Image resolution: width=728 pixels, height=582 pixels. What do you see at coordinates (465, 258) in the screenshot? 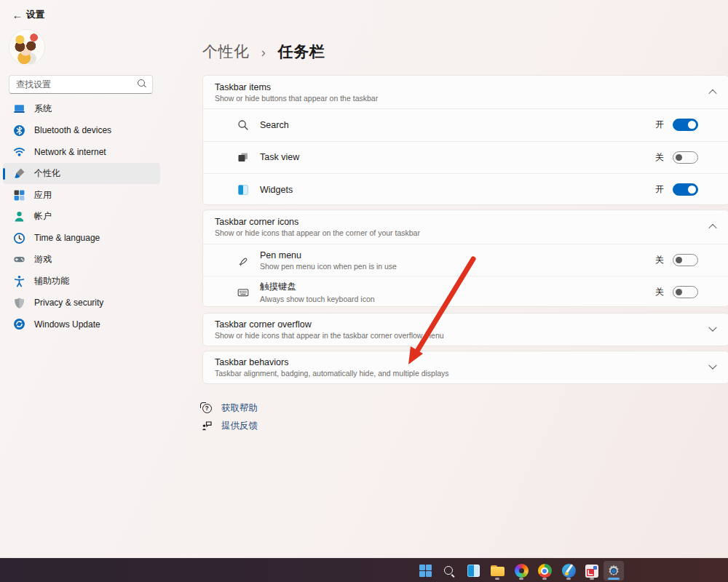
I see `section-taskbar-corner-icons: Taskbar corner icons Show or hide icons …` at bounding box center [465, 258].